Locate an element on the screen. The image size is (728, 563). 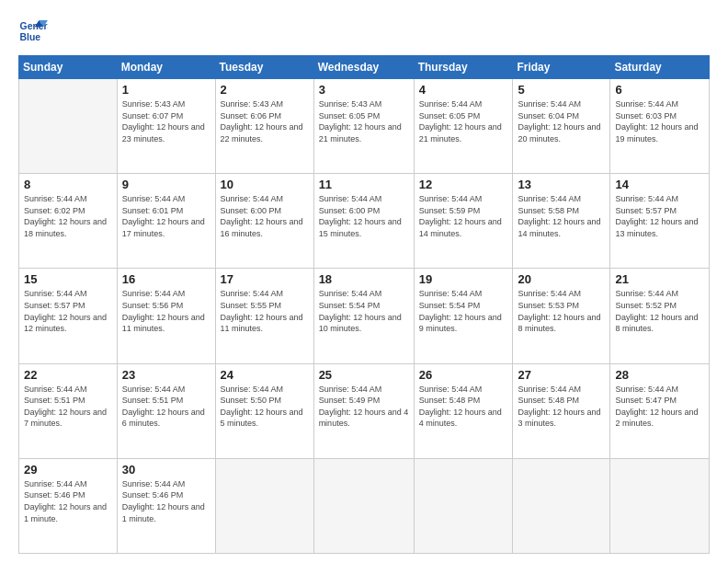
weekday-header-row: SundayMondayTuesdayWednesdayThursdayFrid… is located at coordinates (364, 68).